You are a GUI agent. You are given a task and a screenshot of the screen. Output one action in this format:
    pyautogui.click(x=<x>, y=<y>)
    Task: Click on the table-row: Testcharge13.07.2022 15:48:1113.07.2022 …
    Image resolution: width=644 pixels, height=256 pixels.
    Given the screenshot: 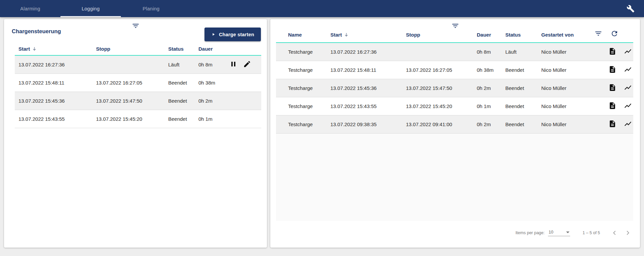 What is the action you would take?
    pyautogui.click(x=455, y=70)
    